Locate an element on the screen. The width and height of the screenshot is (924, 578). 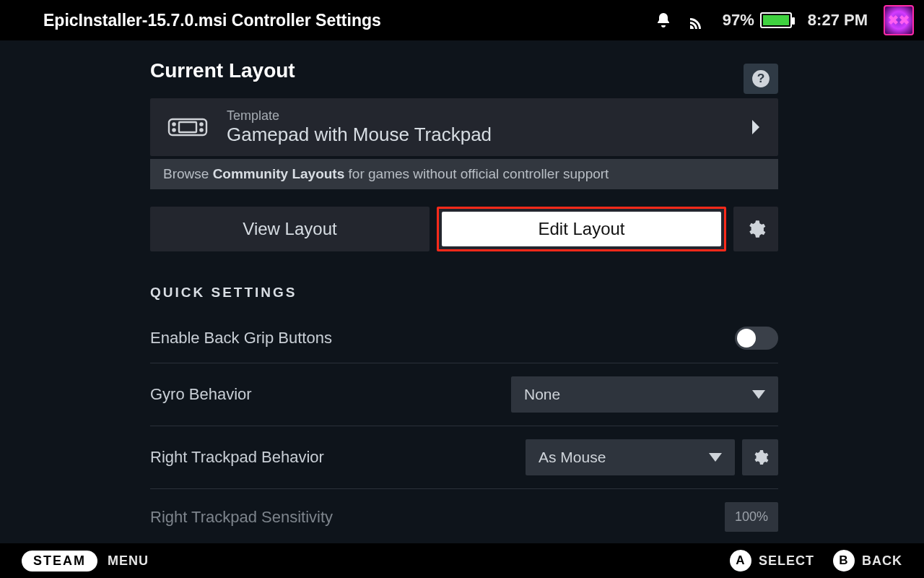
back-label: BACK is located at coordinates (882, 561).